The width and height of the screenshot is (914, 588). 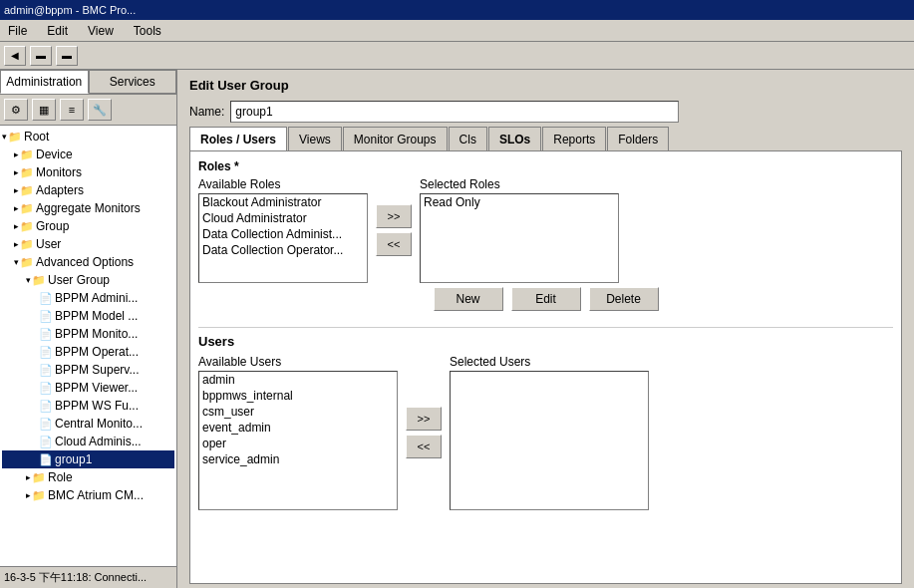 I want to click on tree-label-bppm-viewer: BPPM Viewer..., so click(x=96, y=388).